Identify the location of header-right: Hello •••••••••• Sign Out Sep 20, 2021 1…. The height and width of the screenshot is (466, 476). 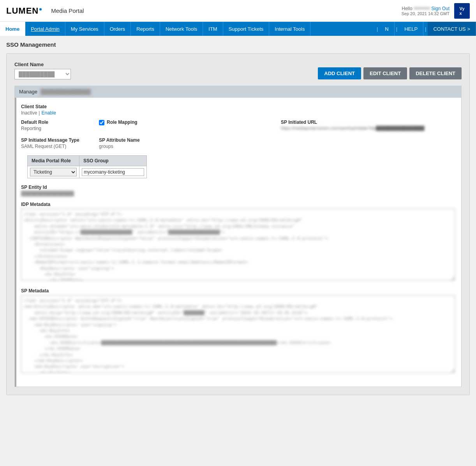
(435, 11).